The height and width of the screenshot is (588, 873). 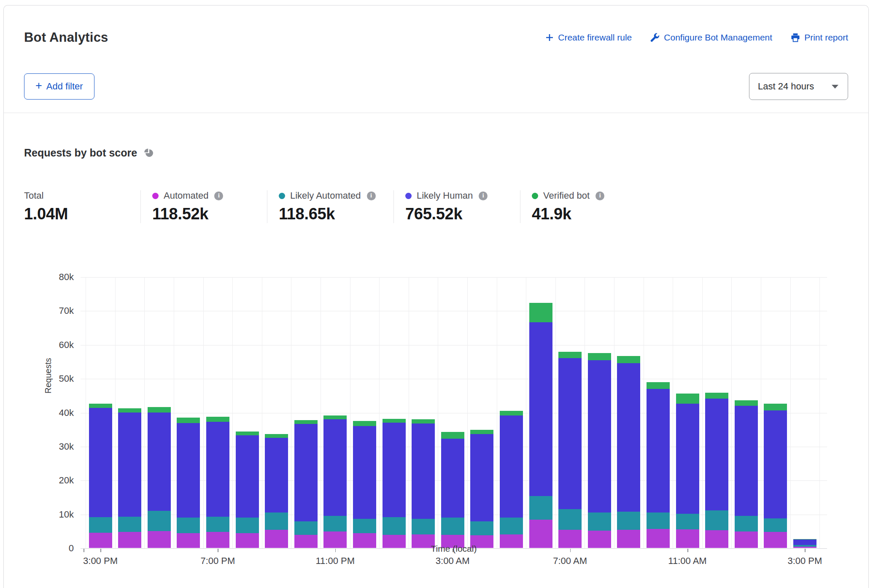 What do you see at coordinates (59, 86) in the screenshot?
I see `add-filter-button: + Add filter` at bounding box center [59, 86].